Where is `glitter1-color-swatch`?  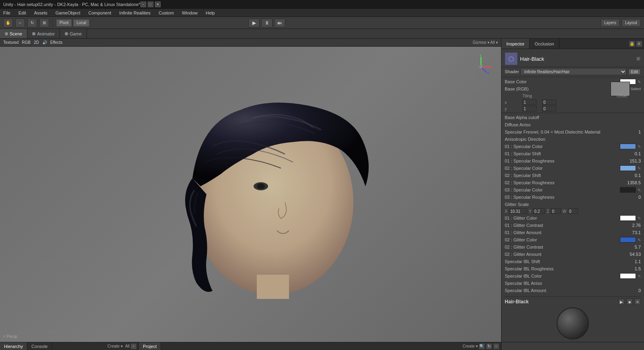
glitter1-color-swatch is located at coordinates (628, 218).